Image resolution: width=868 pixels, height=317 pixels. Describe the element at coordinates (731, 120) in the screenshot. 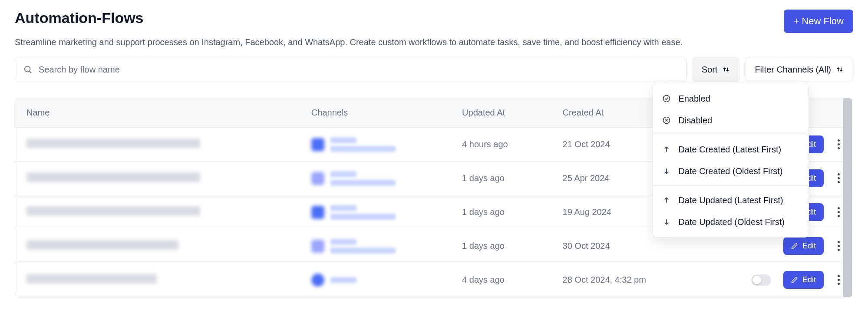

I see `sort-option-disabled: Disabled` at that location.